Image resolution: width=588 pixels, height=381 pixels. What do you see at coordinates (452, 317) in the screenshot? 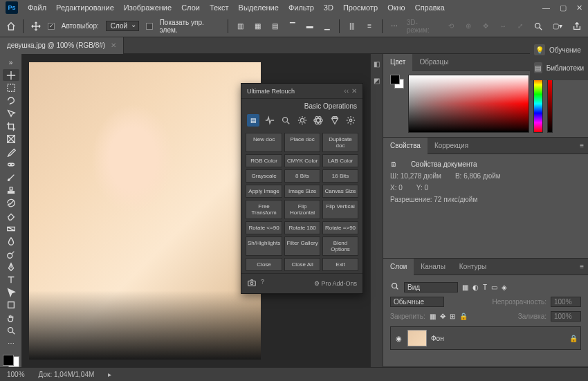
I see `lock-artboard-icon: ⊞` at bounding box center [452, 317].